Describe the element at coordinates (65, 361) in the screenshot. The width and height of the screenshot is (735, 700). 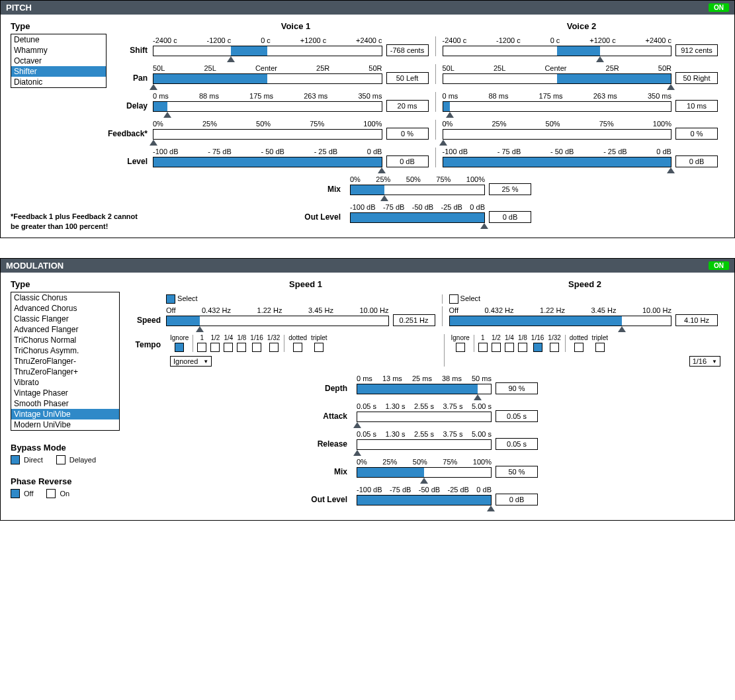
I see `mod-type-list: Classic ChorusAdvanced ChorusClassic Fla…` at that location.